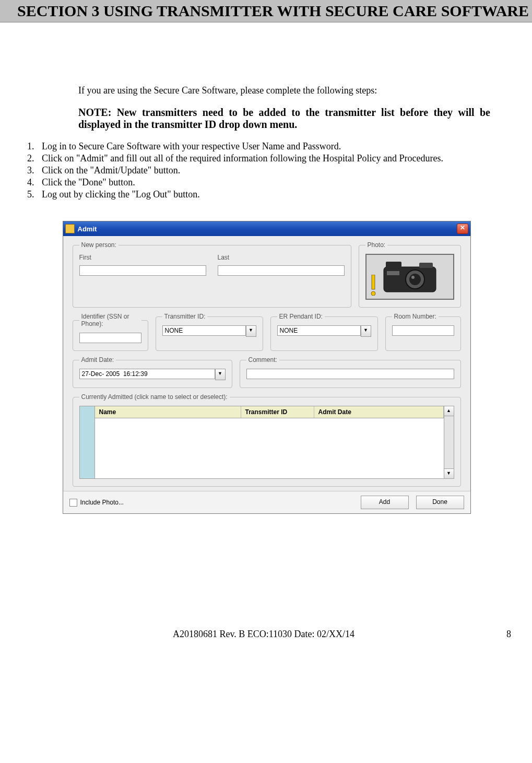  What do you see at coordinates (111, 320) in the screenshot?
I see `identifier-legend: Identifier (SSN or Phone):` at bounding box center [111, 320].